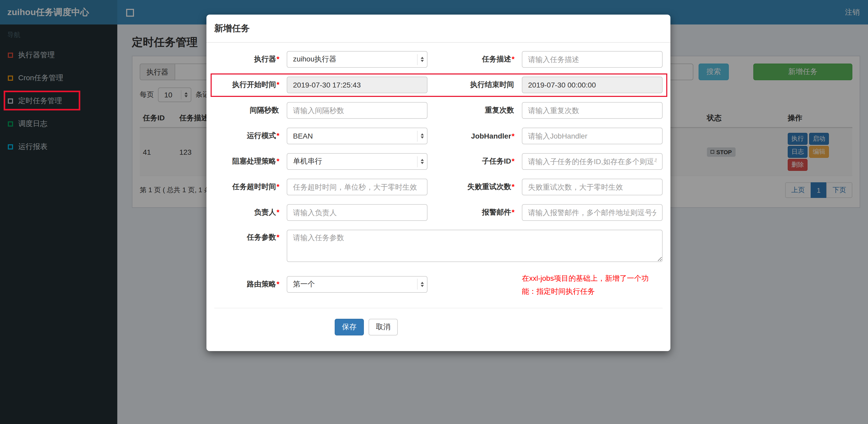 This screenshot has width=868, height=424. Describe the element at coordinates (357, 162) in the screenshot. I see `block-strategy-select: 单机串行` at that location.